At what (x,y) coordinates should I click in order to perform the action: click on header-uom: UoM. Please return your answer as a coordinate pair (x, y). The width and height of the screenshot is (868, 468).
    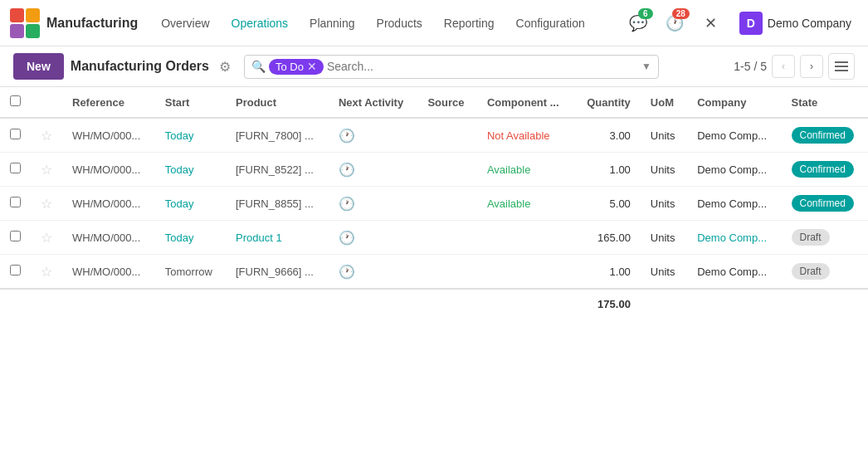
    Looking at the image, I should click on (664, 103).